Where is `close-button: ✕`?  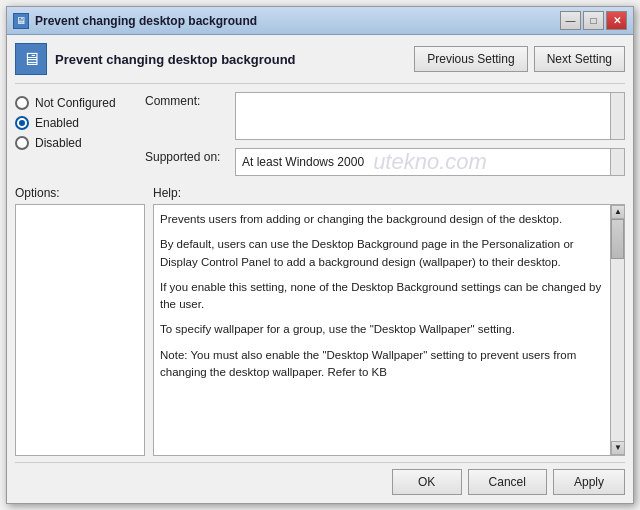 close-button: ✕ is located at coordinates (616, 20).